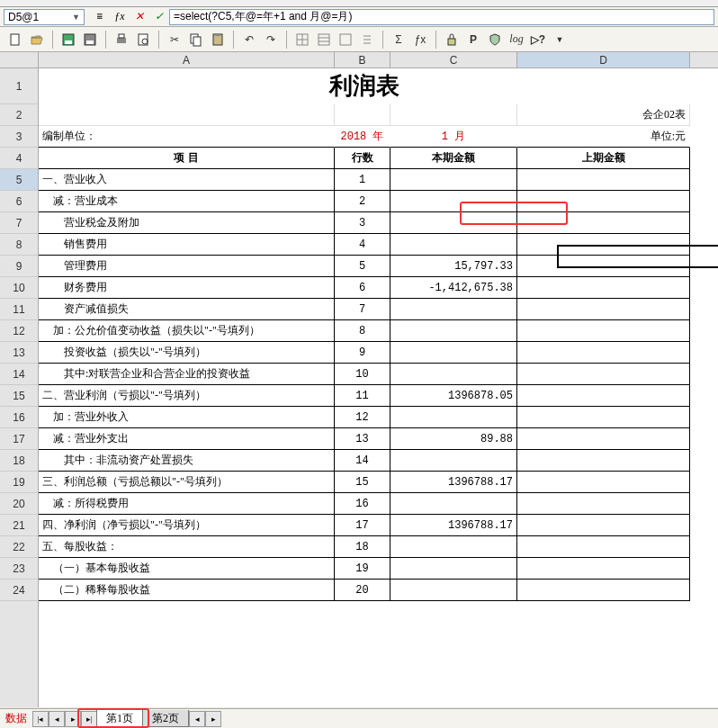 This screenshot has width=718, height=728. I want to click on line-cell: 9, so click(363, 353).